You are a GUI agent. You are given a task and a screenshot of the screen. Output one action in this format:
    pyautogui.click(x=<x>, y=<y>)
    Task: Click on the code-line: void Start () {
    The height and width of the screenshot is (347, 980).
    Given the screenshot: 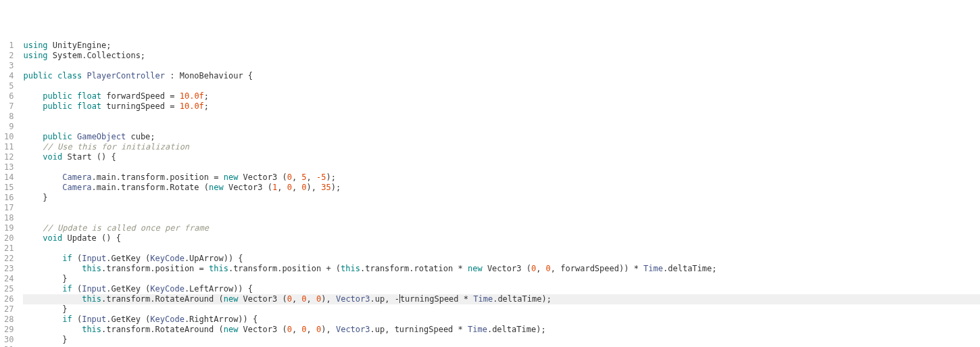 What is the action you would take?
    pyautogui.click(x=501, y=157)
    